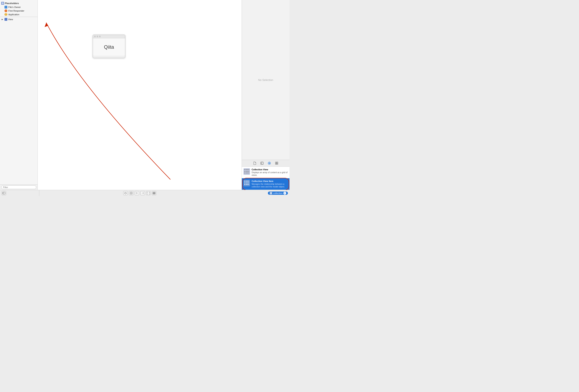 This screenshot has height=392, width=579. What do you see at coordinates (266, 163) in the screenshot?
I see `right-panel-toolbar` at bounding box center [266, 163].